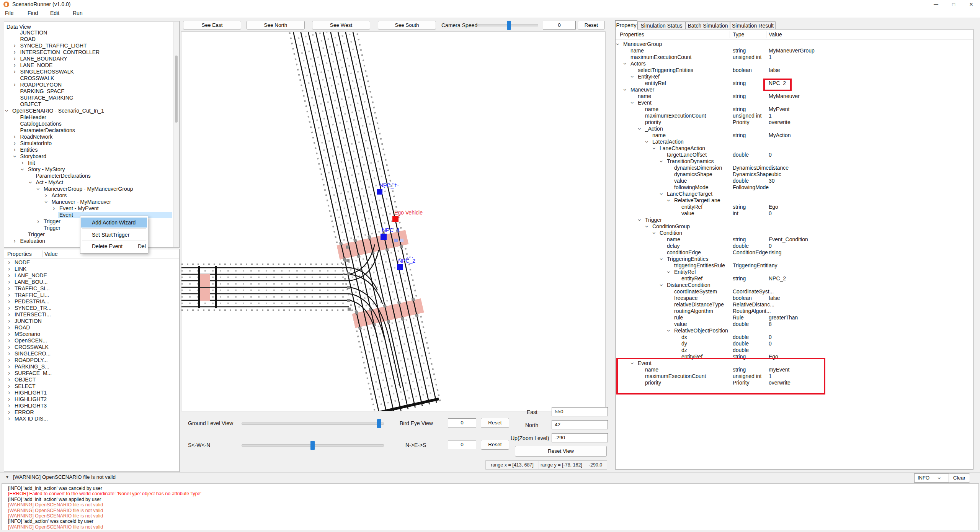 This screenshot has height=532, width=980. I want to click on tree-item: OBJECT, so click(88, 104).